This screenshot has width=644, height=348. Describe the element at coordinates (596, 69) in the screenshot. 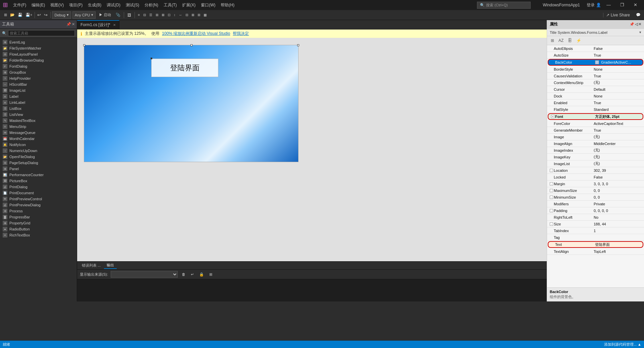

I see `props-row: BorderStyle None` at that location.